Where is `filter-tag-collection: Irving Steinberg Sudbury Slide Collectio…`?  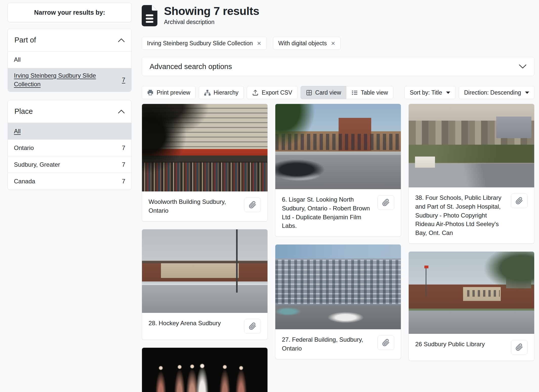 filter-tag-collection: Irving Steinberg Sudbury Slide Collectio… is located at coordinates (204, 43).